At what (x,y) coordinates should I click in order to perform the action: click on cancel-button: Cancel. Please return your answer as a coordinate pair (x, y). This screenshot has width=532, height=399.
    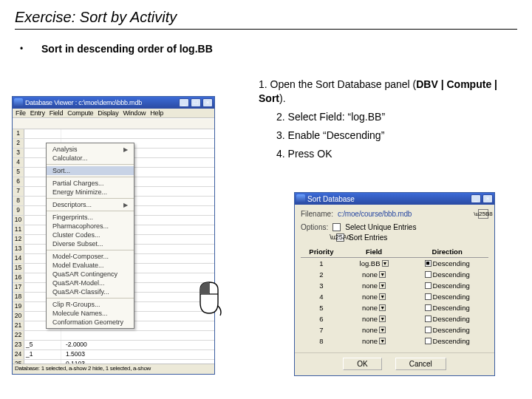
    Looking at the image, I should click on (421, 364).